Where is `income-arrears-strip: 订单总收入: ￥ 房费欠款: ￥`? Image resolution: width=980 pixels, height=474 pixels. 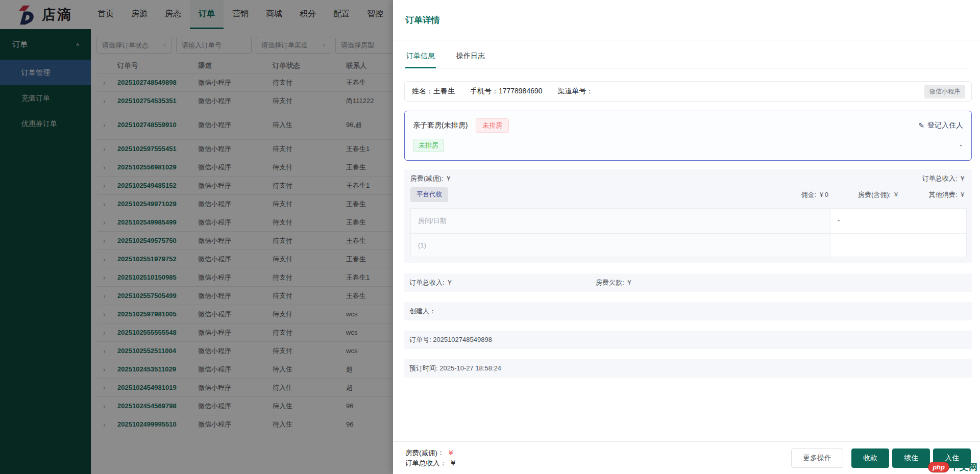
income-arrears-strip: 订单总收入: ￥ 房费欠款: ￥ is located at coordinates (688, 283).